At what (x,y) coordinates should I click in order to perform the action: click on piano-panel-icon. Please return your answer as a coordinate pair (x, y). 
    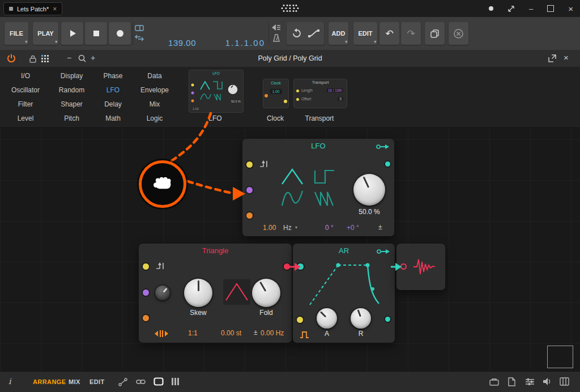
    Looking at the image, I should click on (564, 382).